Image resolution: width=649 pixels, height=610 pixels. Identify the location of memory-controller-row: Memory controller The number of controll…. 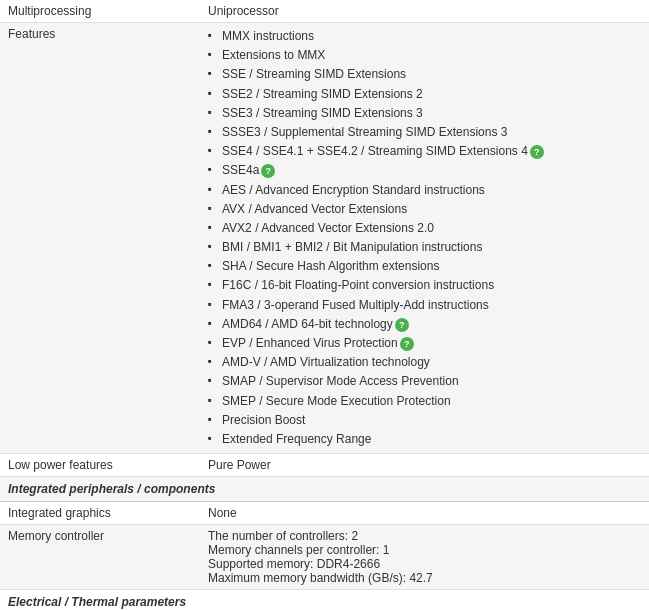
(324, 558).